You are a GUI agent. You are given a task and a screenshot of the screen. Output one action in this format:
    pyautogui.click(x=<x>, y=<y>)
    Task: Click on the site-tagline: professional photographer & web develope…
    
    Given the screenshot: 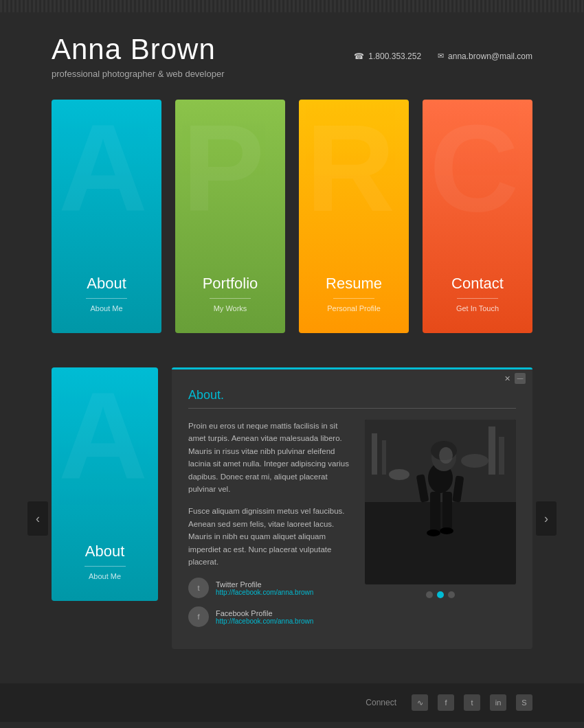 What is the action you would take?
    pyautogui.click(x=138, y=74)
    